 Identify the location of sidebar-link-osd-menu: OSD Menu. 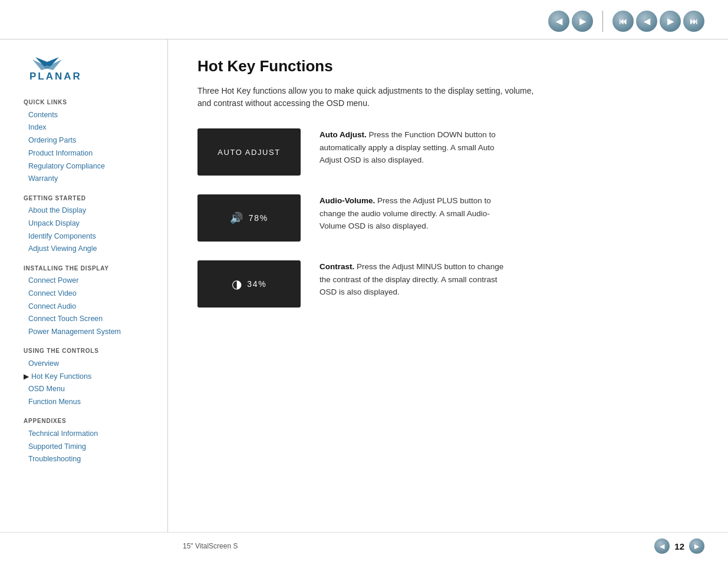
(90, 389).